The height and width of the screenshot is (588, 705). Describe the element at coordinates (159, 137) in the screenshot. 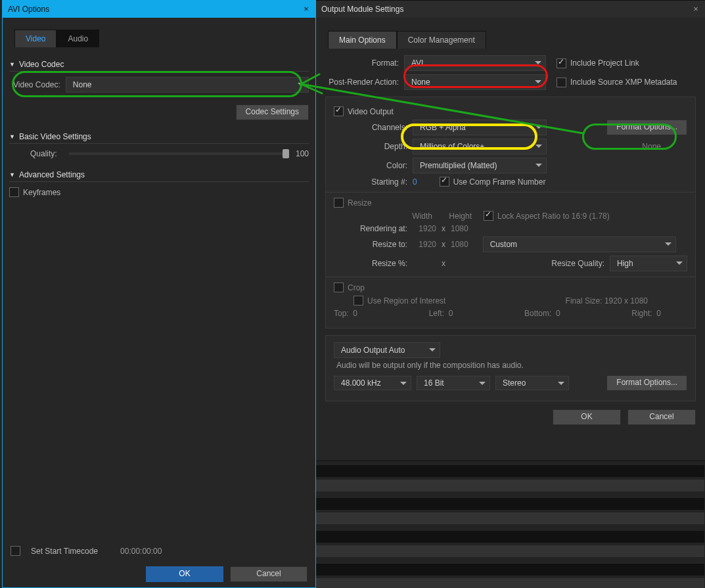

I see `basic-video-settings-toggle: ▼Basic Video Settings` at that location.